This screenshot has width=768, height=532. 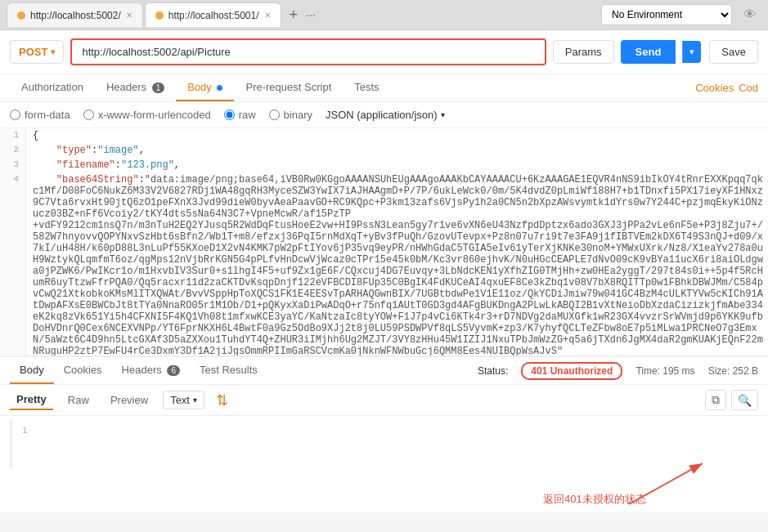 What do you see at coordinates (240, 114) in the screenshot?
I see `raw-option: raw` at bounding box center [240, 114].